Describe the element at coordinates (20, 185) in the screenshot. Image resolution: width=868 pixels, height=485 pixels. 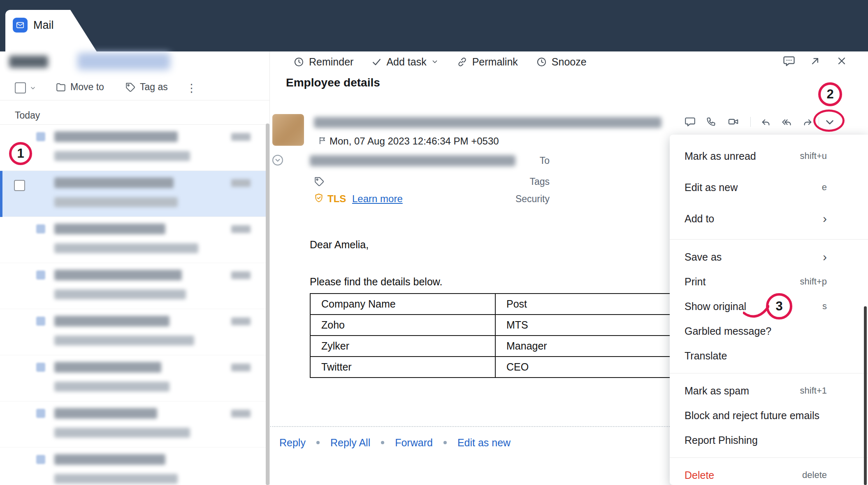
I see `email-row-checkbox` at that location.